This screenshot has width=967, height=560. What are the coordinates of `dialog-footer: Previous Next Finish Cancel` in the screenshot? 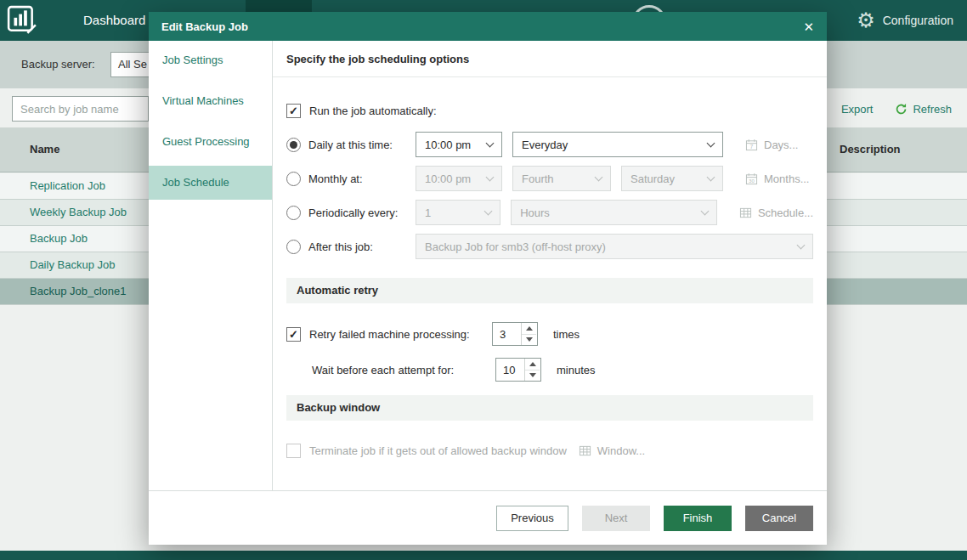 It's located at (488, 518).